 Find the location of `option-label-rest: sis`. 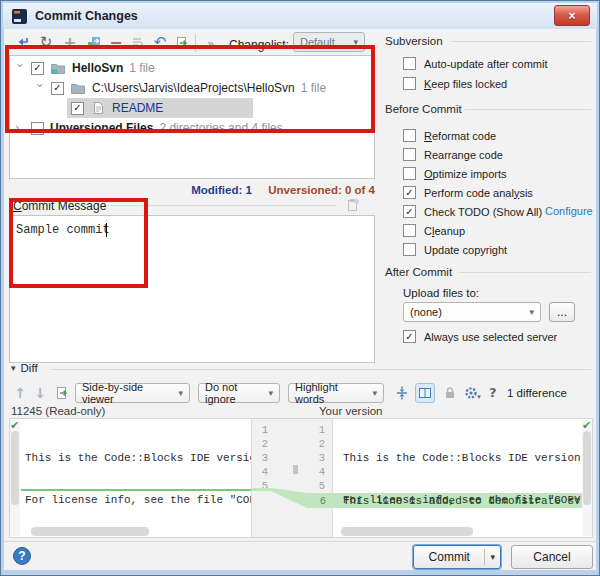

option-label-rest: sis is located at coordinates (526, 193).